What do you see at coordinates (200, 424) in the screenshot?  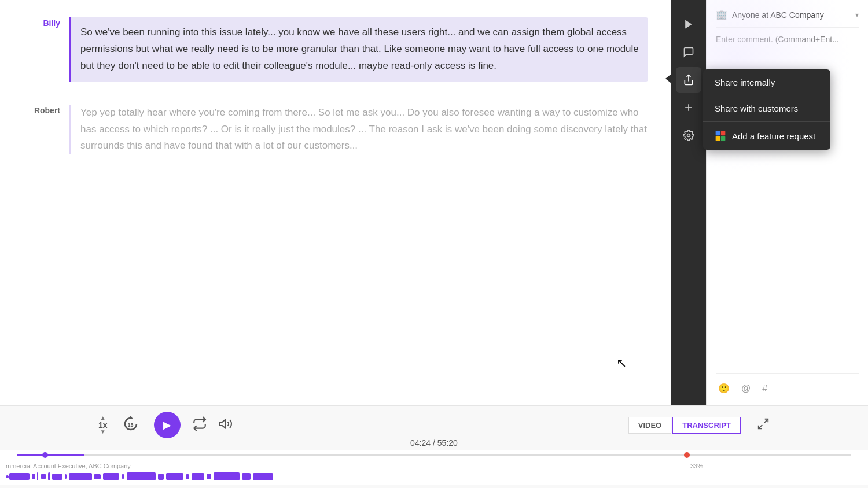 I see `loop-icon` at bounding box center [200, 424].